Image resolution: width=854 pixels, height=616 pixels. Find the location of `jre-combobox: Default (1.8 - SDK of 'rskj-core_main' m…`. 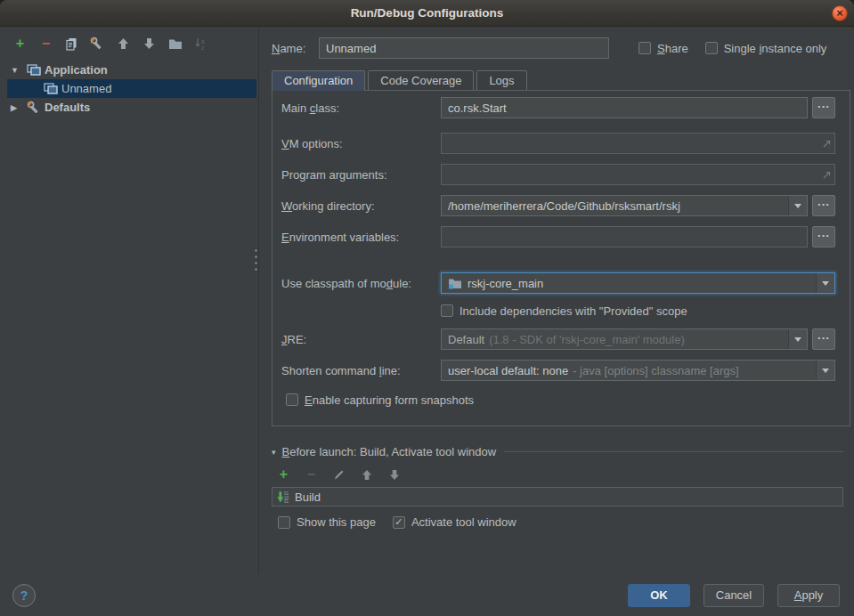

jre-combobox: Default (1.8 - SDK of 'rskj-core_main' m… is located at coordinates (624, 339).